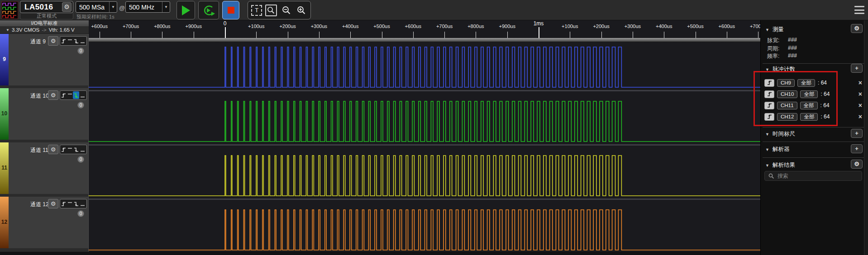  I want to click on measure-settings-gear-icon: ⚙, so click(857, 28).